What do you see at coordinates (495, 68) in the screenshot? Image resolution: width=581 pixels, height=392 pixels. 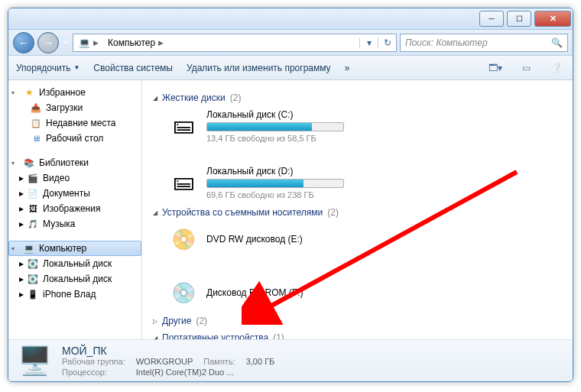 I see `view-options-button: 🗔▾` at bounding box center [495, 68].